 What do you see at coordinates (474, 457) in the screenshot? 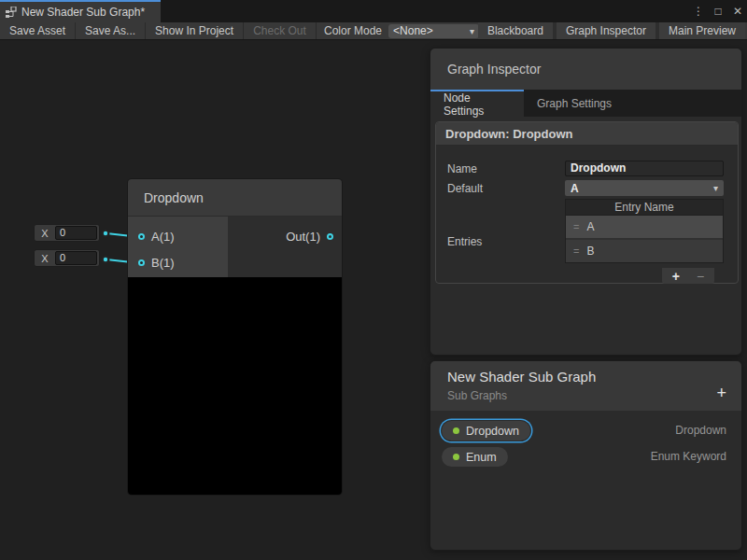
I see `enum-property-pill: Enum` at bounding box center [474, 457].